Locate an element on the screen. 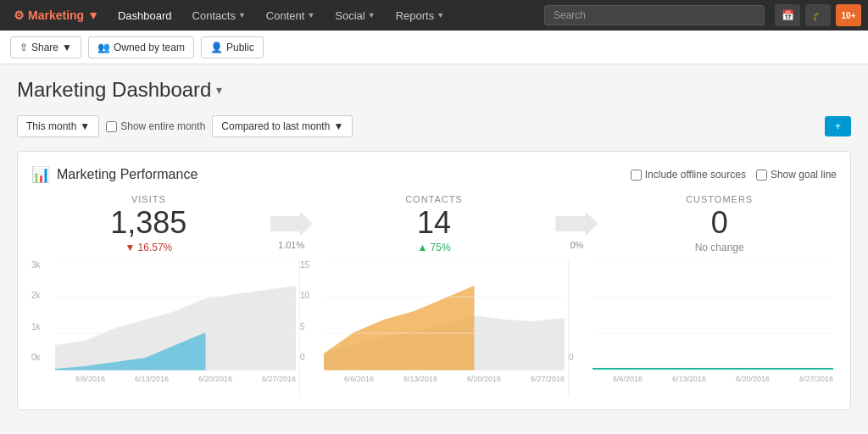 The height and width of the screenshot is (434, 868). this-month-label: This month is located at coordinates (51, 126).